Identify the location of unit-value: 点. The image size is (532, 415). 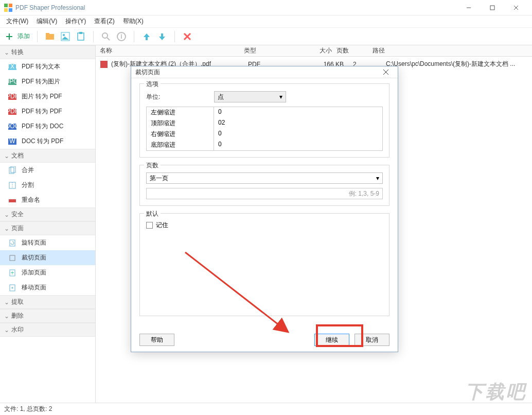
(221, 97).